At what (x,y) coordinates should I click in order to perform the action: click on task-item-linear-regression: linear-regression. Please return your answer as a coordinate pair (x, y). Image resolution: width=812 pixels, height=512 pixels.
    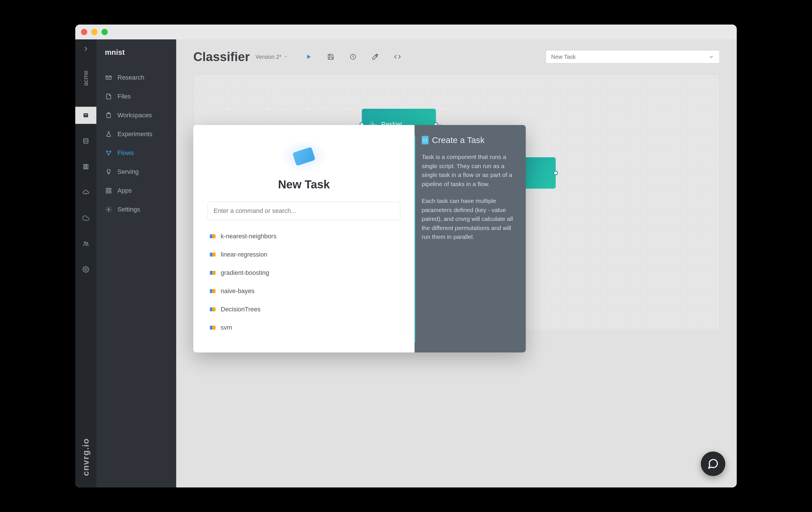
    Looking at the image, I should click on (304, 254).